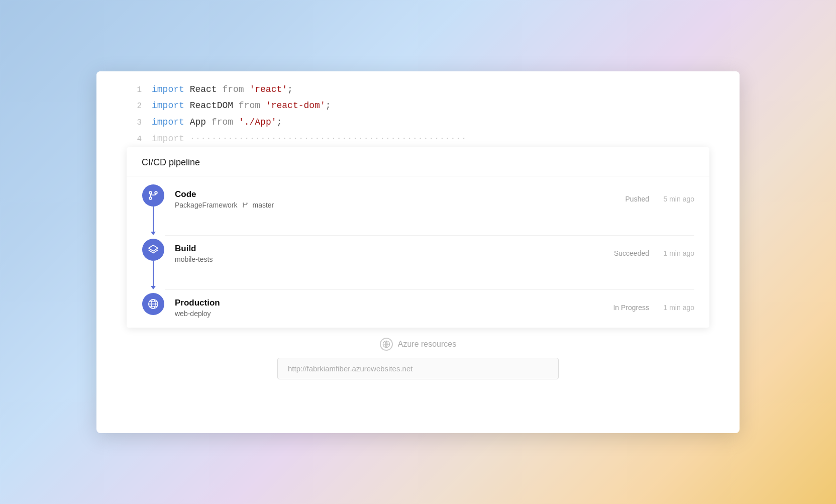 The height and width of the screenshot is (504, 836). I want to click on azure-section: Azure resources http://fabrkiamfiber.azu…, so click(418, 359).